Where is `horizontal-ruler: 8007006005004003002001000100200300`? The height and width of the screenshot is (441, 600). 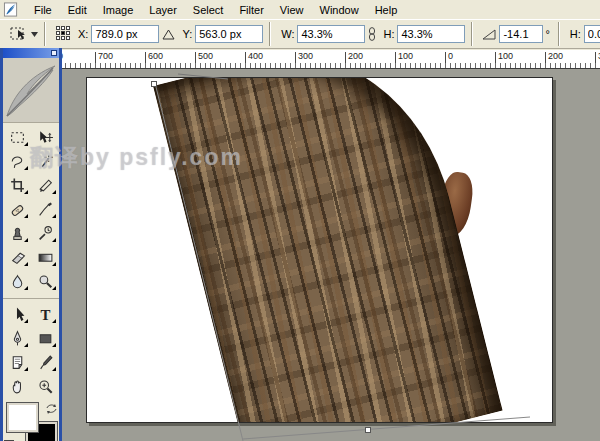 horizontal-ruler: 8007006005004003002001000100200300 is located at coordinates (331, 60).